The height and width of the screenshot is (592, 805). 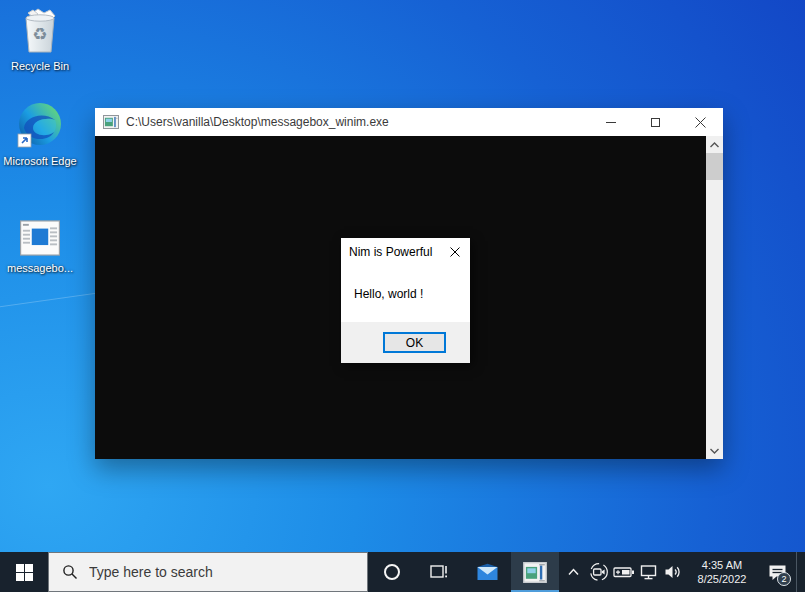 I want to click on console-titlebar: C:\Users\vanilla\Desktop\messagebox_wini…, so click(x=409, y=122).